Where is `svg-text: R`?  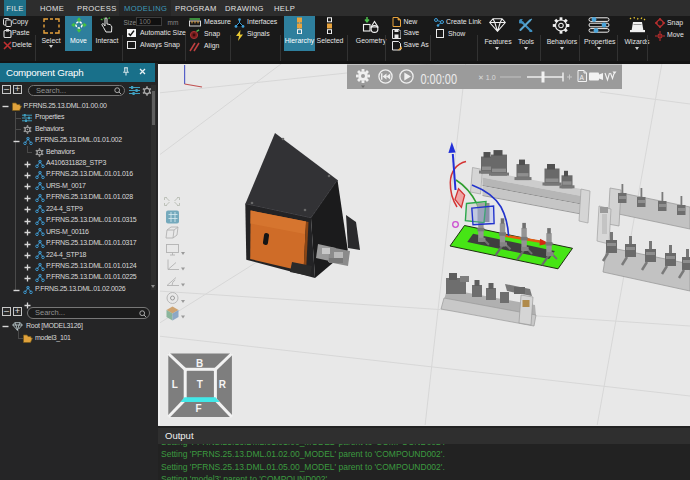
svg-text: R is located at coordinates (223, 384).